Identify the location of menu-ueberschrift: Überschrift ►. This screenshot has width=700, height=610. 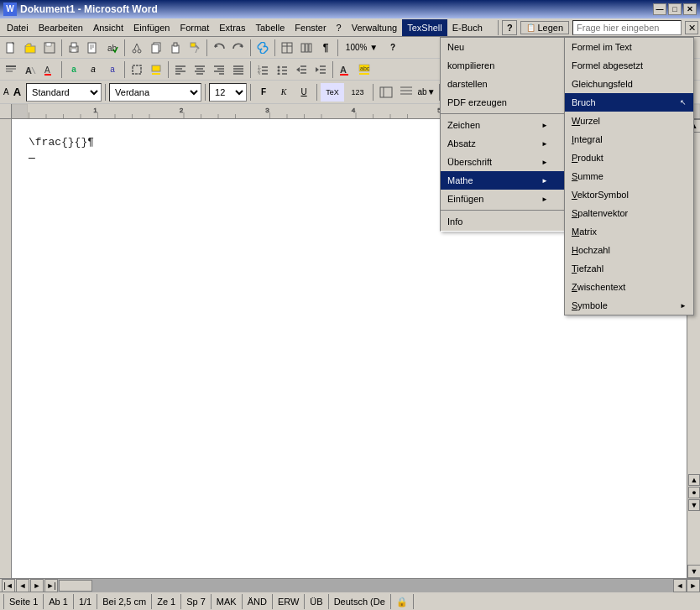
(503, 162).